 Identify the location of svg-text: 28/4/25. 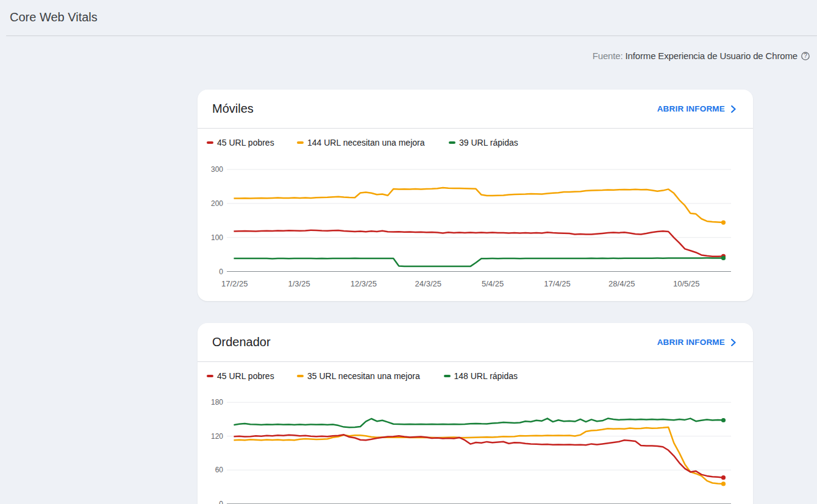
(622, 284).